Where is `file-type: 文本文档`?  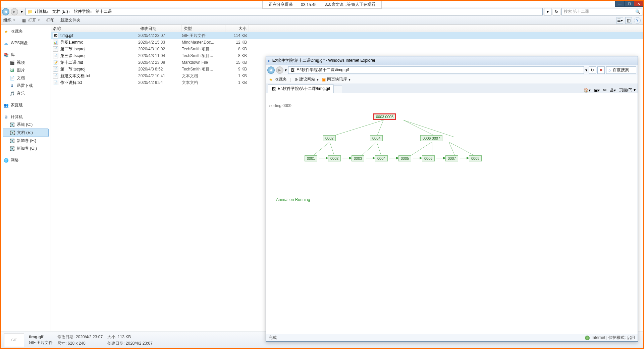
file-type: 文本文档 is located at coordinates (204, 83).